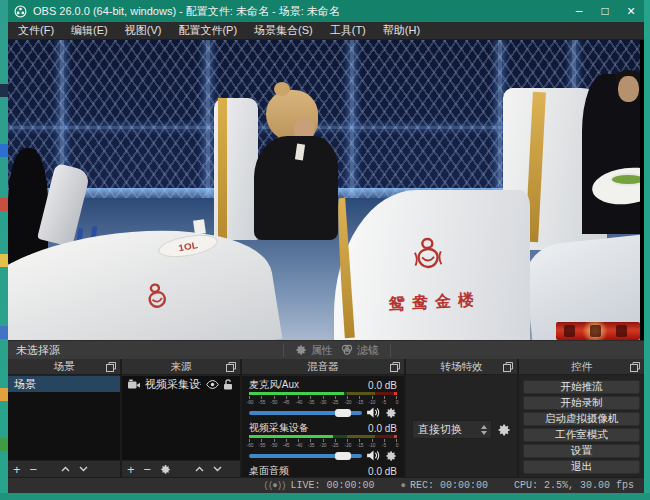  I want to click on add-scene-button: +, so click(17, 470).